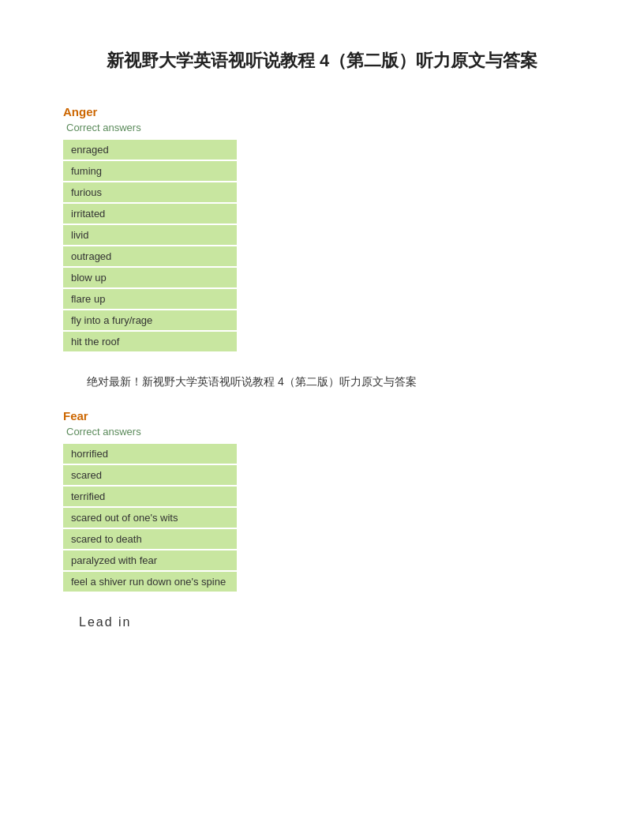 The image size is (644, 834). I want to click on list-item: scared out of one's wits, so click(150, 518).